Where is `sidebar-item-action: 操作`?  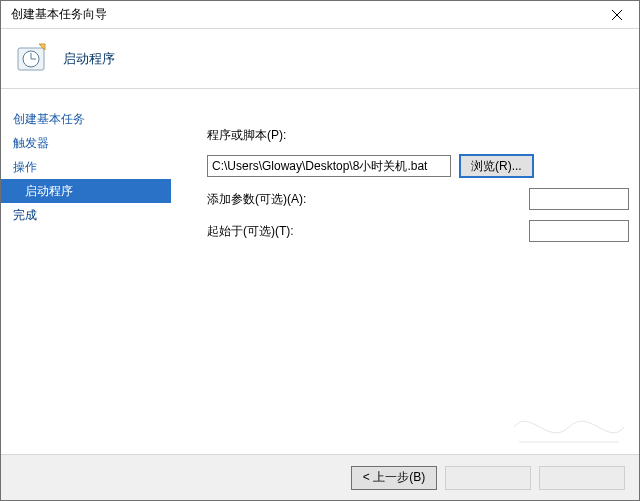
sidebar-item-action: 操作 is located at coordinates (86, 167).